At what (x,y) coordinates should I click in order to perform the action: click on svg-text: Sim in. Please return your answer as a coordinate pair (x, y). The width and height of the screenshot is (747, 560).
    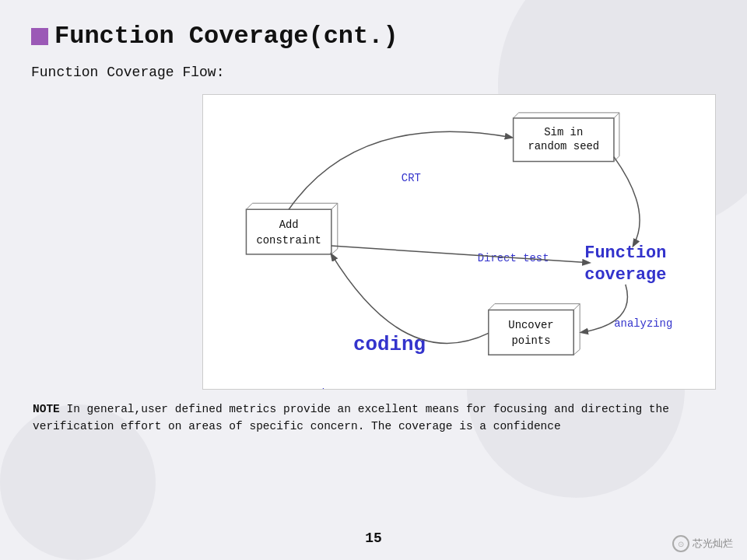
    Looking at the image, I should click on (563, 132).